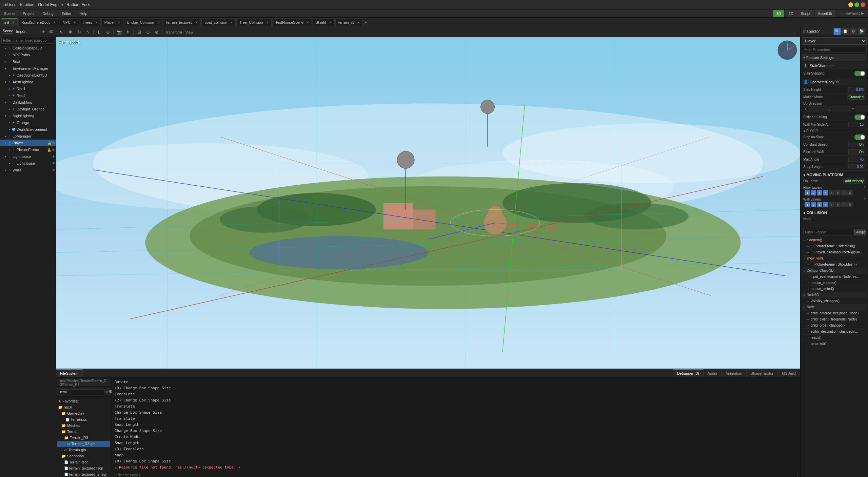 This screenshot has height=477, width=868. I want to click on inspector-tab-history: ⚙, so click(853, 32).